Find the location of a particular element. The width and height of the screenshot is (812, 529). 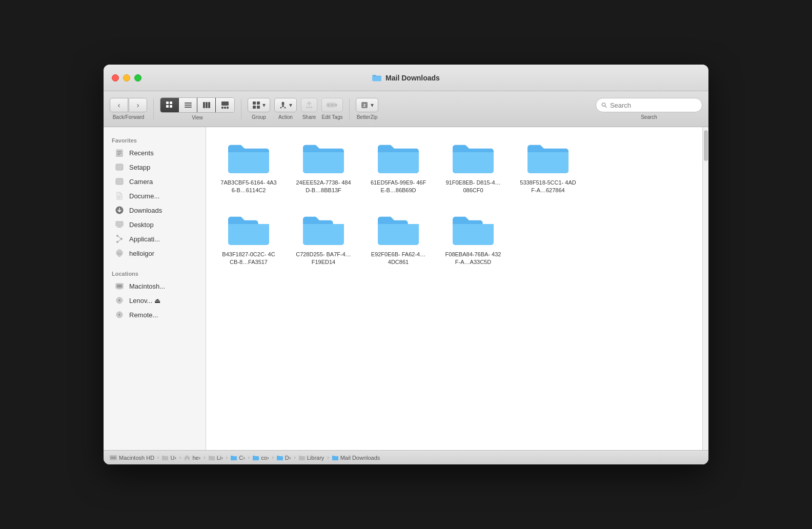

view-group: View is located at coordinates (197, 109).